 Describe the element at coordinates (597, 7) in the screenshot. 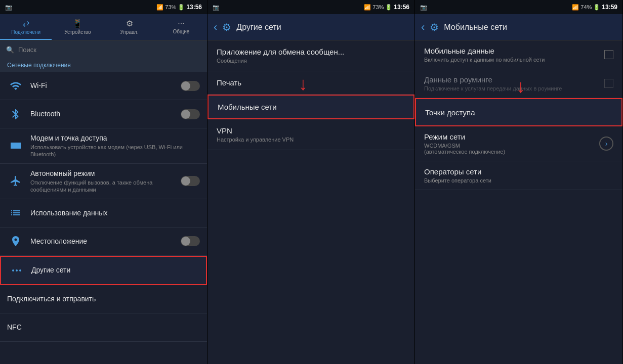

I see `battery-icon-3: 🔋` at that location.